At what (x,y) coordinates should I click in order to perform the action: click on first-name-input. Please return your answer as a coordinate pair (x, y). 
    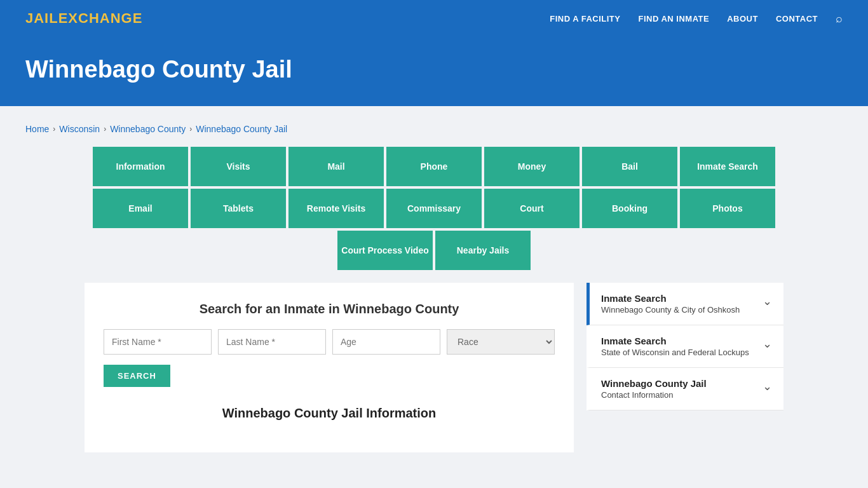
    Looking at the image, I should click on (158, 342).